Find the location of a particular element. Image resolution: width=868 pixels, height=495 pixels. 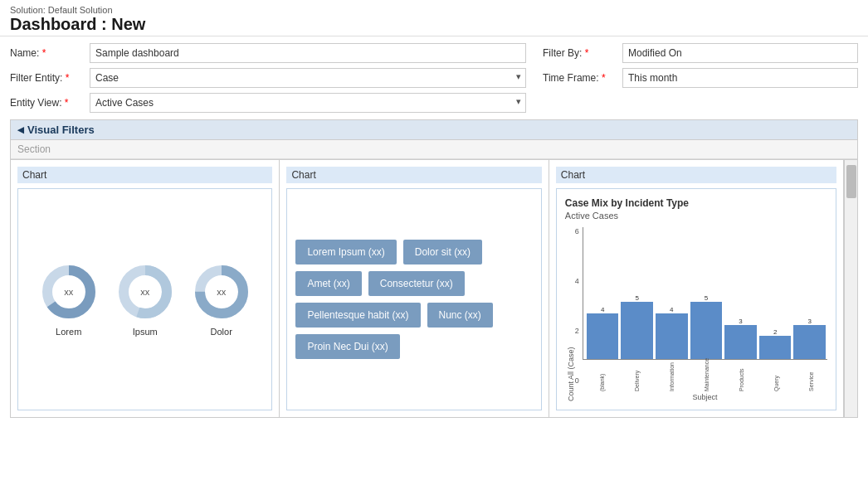

donut-item-3: xx Dolor is located at coordinates (222, 299).